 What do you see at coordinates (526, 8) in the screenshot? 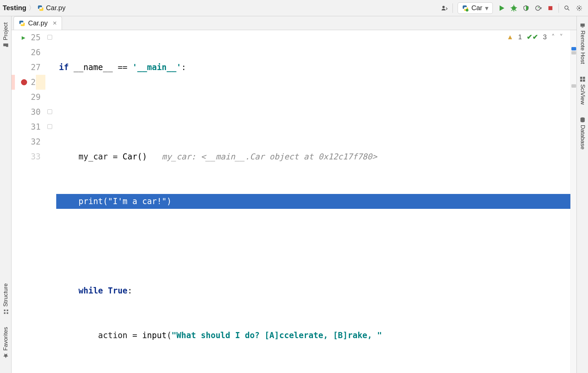
I see `coverage-button` at bounding box center [526, 8].